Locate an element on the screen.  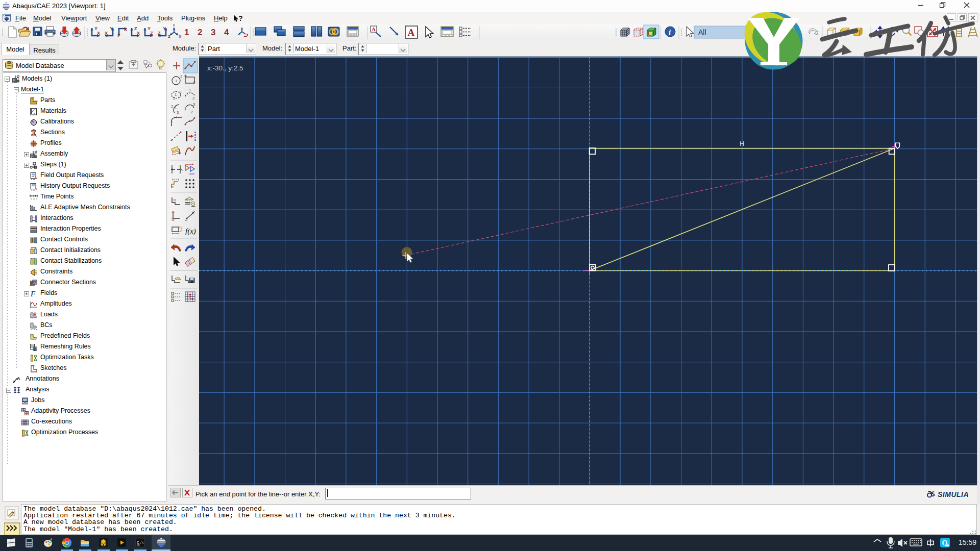
svg-text: C:\ is located at coordinates (140, 543).